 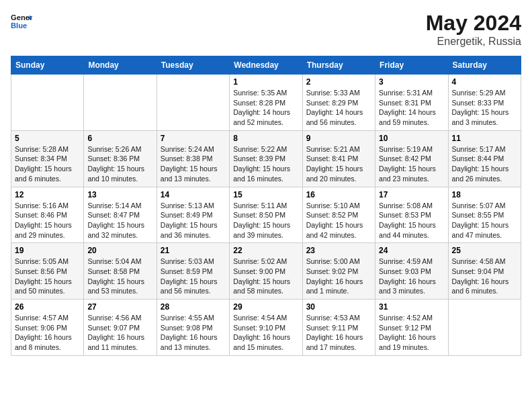 I want to click on day-info: Sunrise: 5:04 AMSunset: 8:58 PMDaylight:…, so click(x=120, y=277).